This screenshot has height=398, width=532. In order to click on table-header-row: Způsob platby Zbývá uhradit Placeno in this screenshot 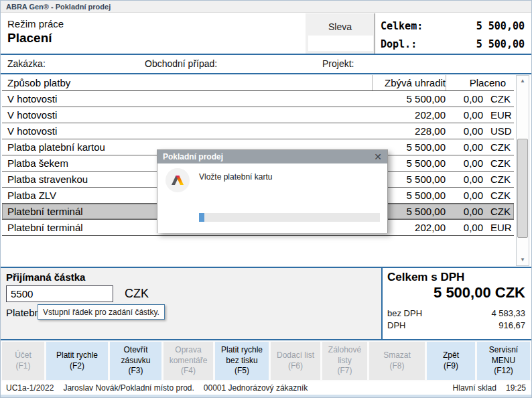, I will do `click(258, 83)`.